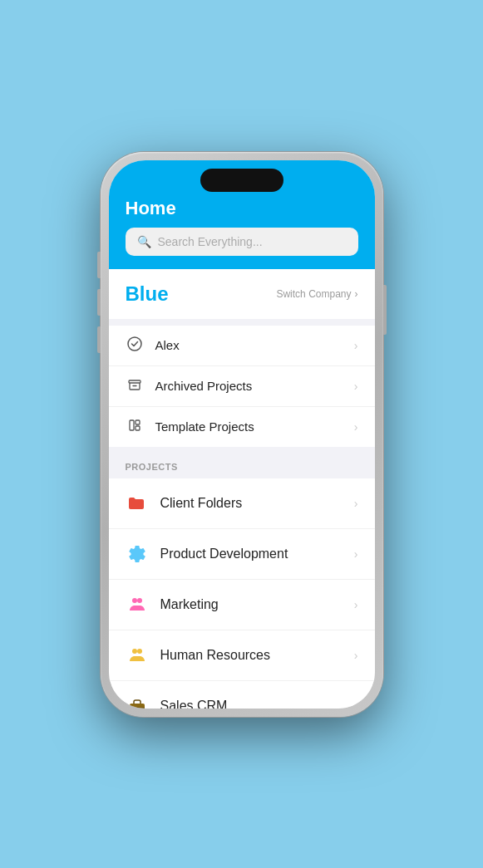 Image resolution: width=483 pixels, height=868 pixels. Describe the element at coordinates (137, 701) in the screenshot. I see `briefcase-brown-icon` at that location.